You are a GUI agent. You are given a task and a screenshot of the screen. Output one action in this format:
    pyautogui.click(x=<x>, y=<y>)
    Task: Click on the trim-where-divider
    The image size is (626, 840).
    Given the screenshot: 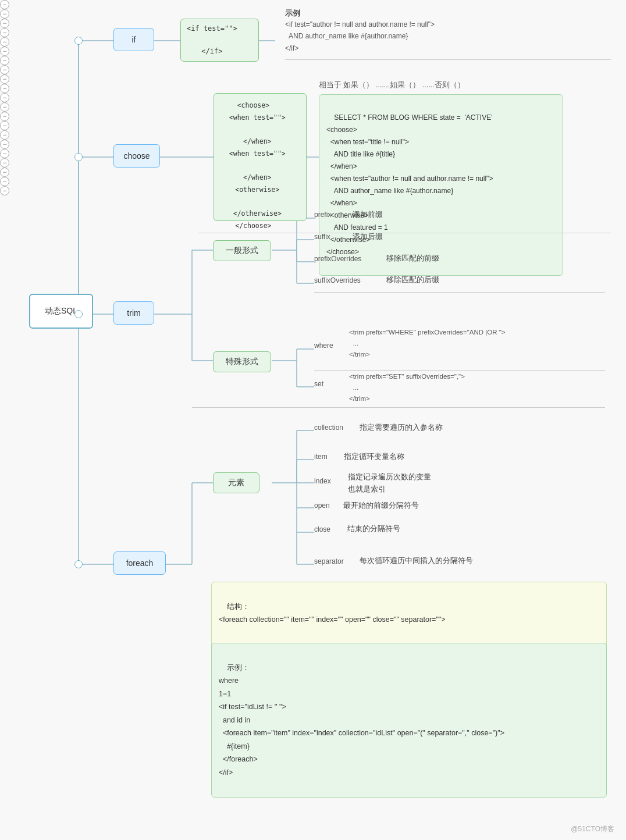 What is the action you would take?
    pyautogui.click(x=460, y=370)
    